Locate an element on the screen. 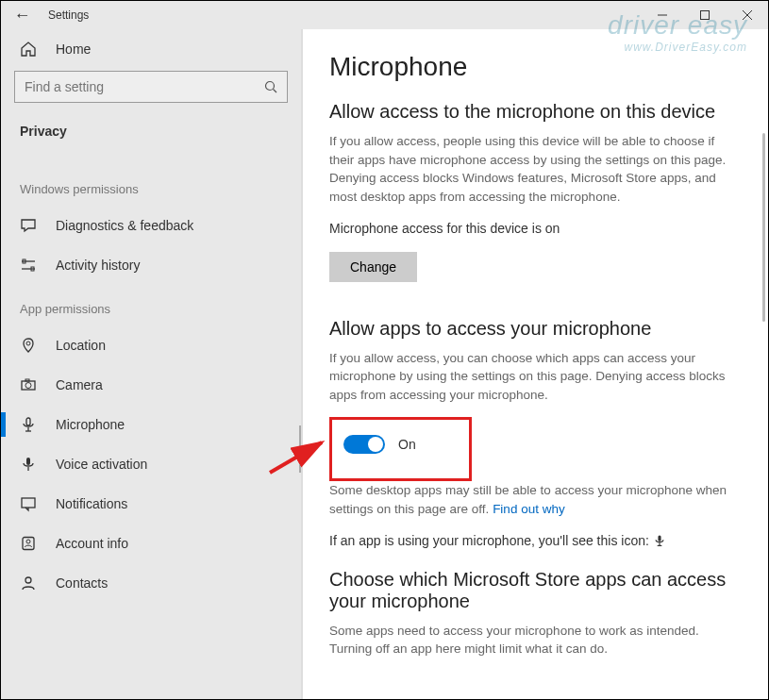  search-input is located at coordinates (144, 87).